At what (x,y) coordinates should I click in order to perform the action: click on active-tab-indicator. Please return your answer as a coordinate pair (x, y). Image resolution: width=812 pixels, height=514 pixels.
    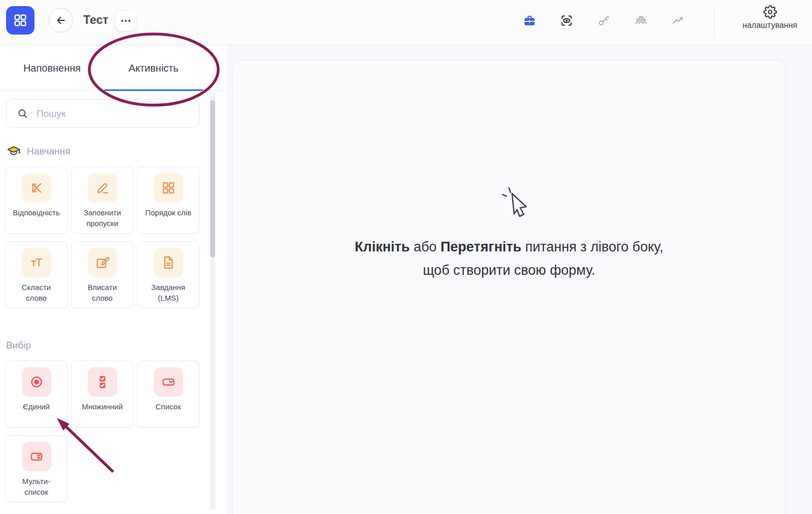
    Looking at the image, I should click on (153, 90).